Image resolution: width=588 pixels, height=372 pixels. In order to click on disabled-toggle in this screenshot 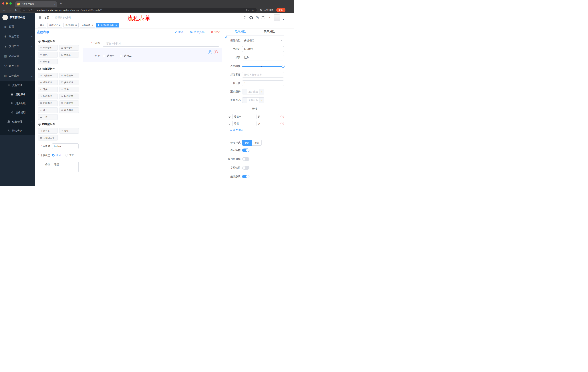, I will do `click(246, 168)`.